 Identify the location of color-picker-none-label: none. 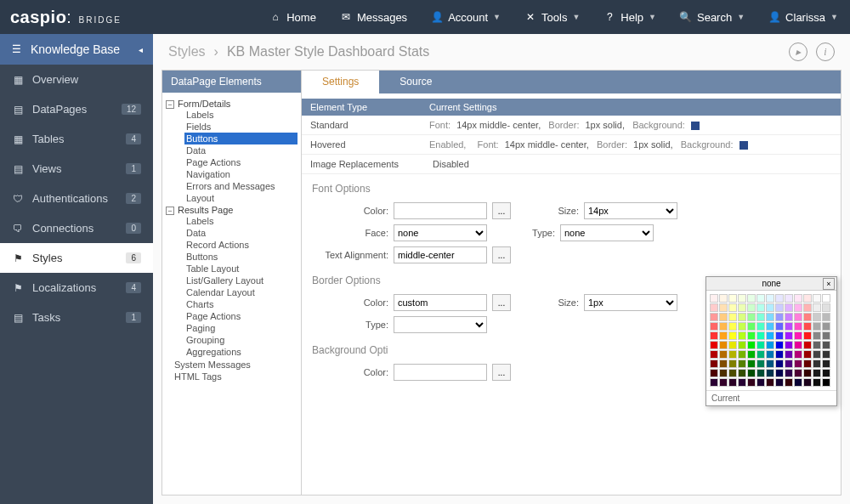
(771, 284).